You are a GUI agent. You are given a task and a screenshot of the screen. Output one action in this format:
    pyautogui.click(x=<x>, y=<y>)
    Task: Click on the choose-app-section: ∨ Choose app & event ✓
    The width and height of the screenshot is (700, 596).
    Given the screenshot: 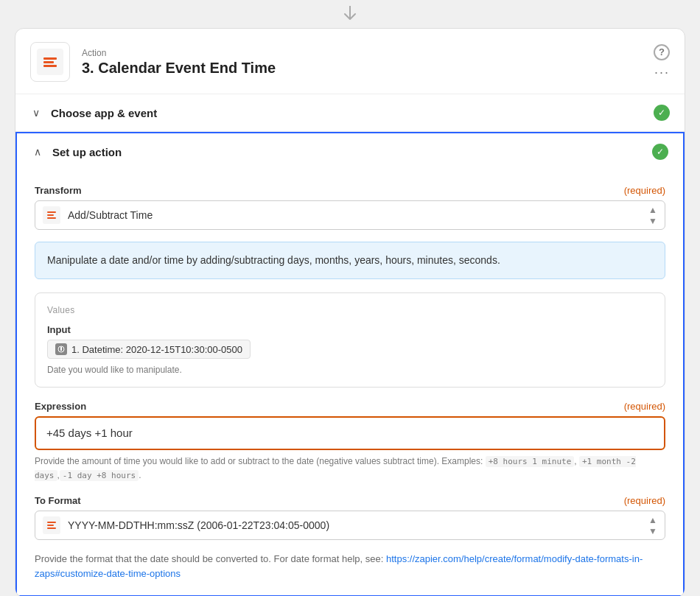 What is the action you would take?
    pyautogui.click(x=350, y=113)
    